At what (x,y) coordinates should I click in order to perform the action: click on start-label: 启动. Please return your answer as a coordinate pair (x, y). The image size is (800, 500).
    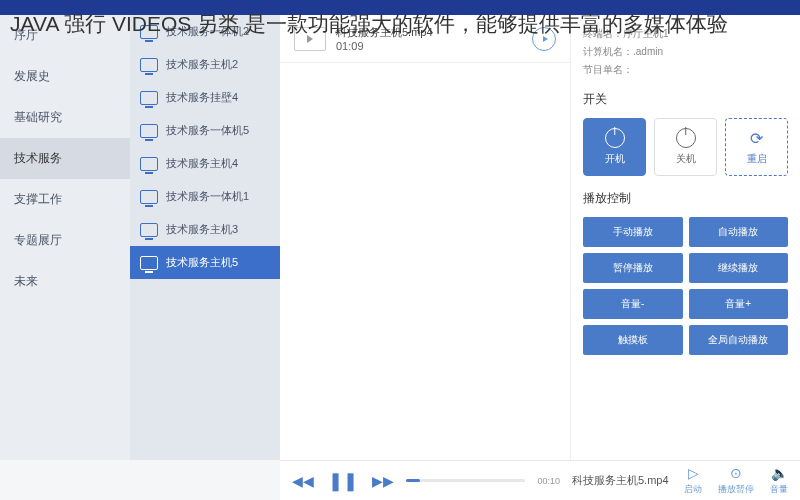
    Looking at the image, I should click on (693, 490).